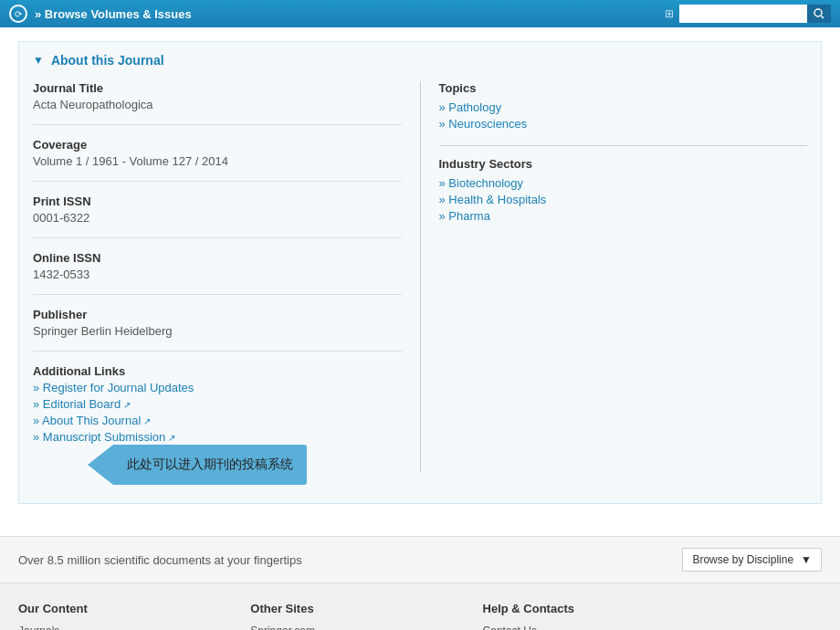 The image size is (840, 630). What do you see at coordinates (210, 465) in the screenshot?
I see `arrow-body: 此处可以进入期刊的投稿系统` at bounding box center [210, 465].